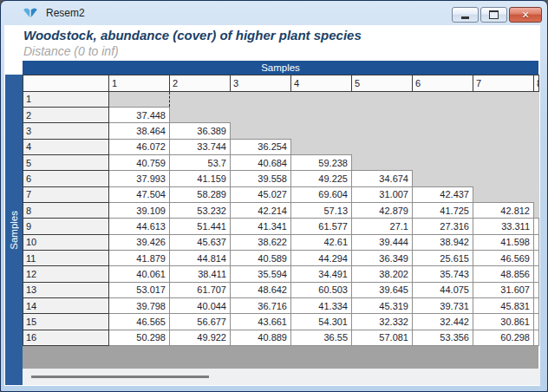  What do you see at coordinates (504, 210) in the screenshot?
I see `matrix-cell: 42.812` at bounding box center [504, 210].